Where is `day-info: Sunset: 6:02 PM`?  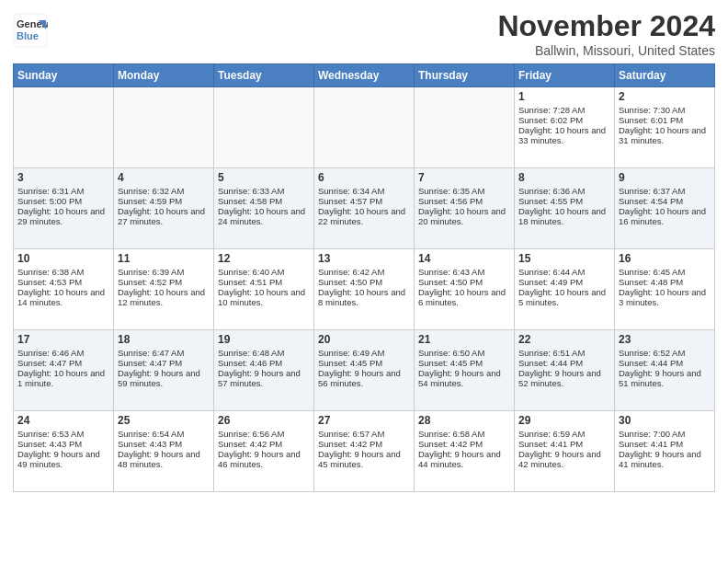
day-info: Sunset: 6:02 PM is located at coordinates (564, 120).